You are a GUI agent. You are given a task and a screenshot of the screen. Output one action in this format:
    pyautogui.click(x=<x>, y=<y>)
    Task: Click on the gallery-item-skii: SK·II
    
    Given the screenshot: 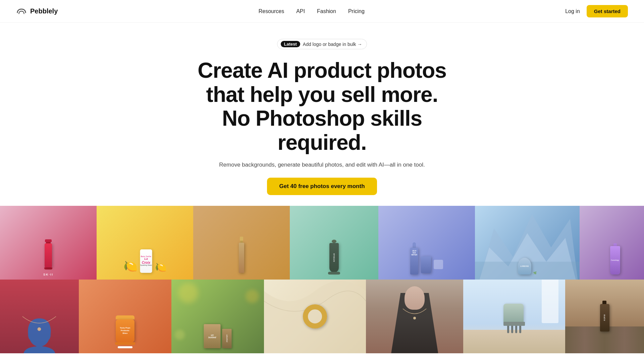 What is the action you would take?
    pyautogui.click(x=48, y=243)
    